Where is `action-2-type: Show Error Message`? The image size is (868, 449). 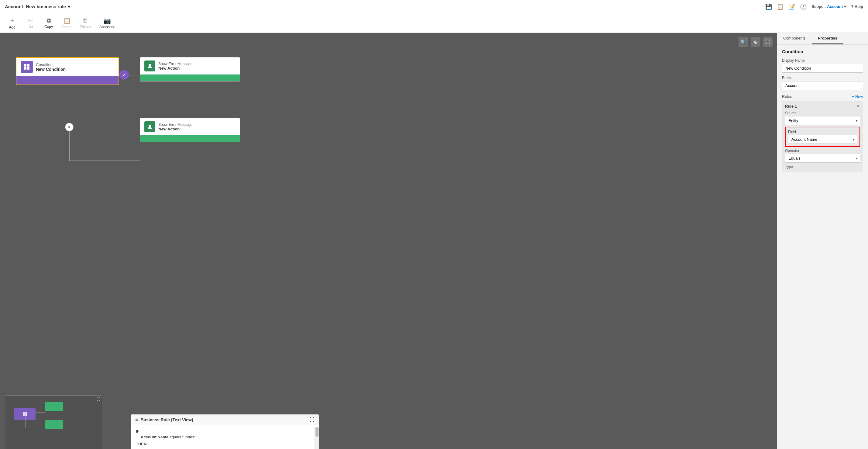 action-2-type: Show Error Message is located at coordinates (175, 125).